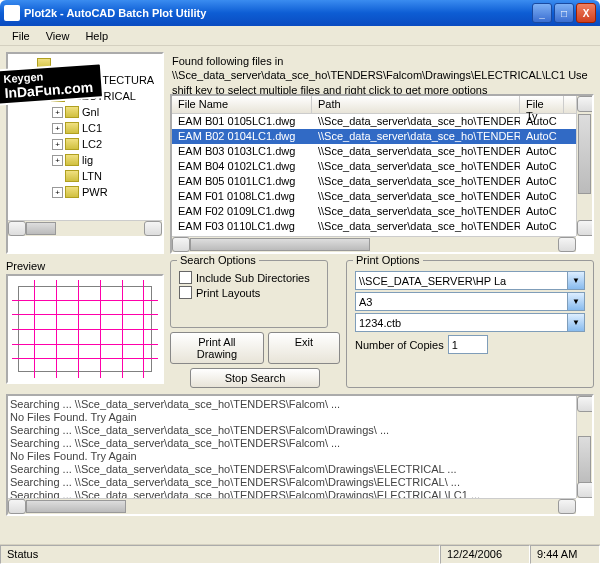 The width and height of the screenshot is (600, 564). Describe the element at coordinates (300, 36) in the screenshot. I see `menubar: File View Help` at that location.